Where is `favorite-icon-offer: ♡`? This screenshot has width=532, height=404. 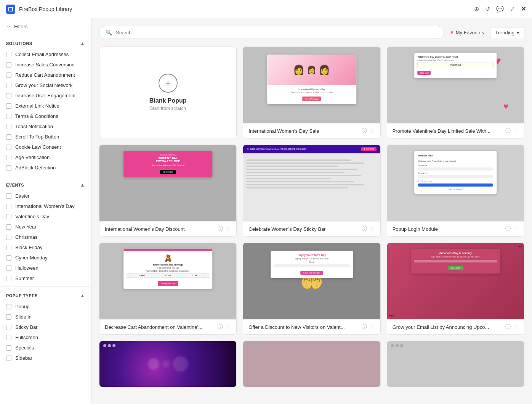 favorite-icon-offer: ♡ is located at coordinates (373, 327).